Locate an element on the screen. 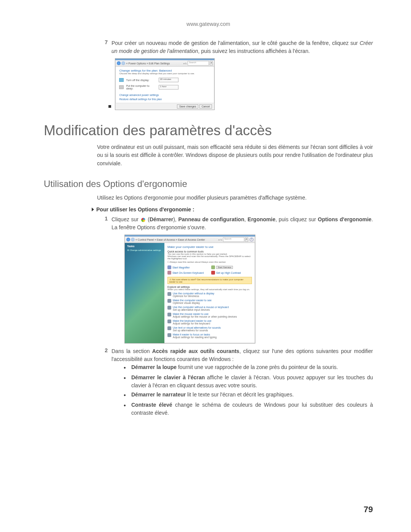 The image size is (411, 532). explore-item-6: Use text or visual alternatives for soun… is located at coordinates (210, 329).